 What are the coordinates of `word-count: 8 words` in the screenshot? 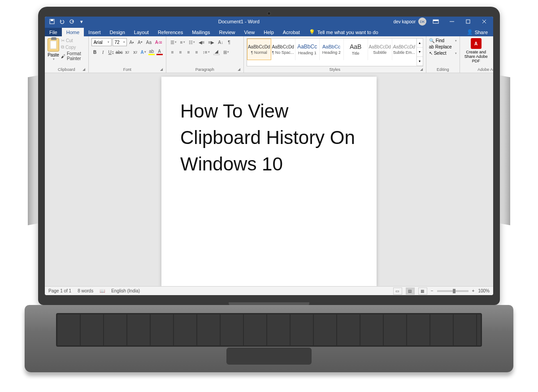 It's located at (85, 291).